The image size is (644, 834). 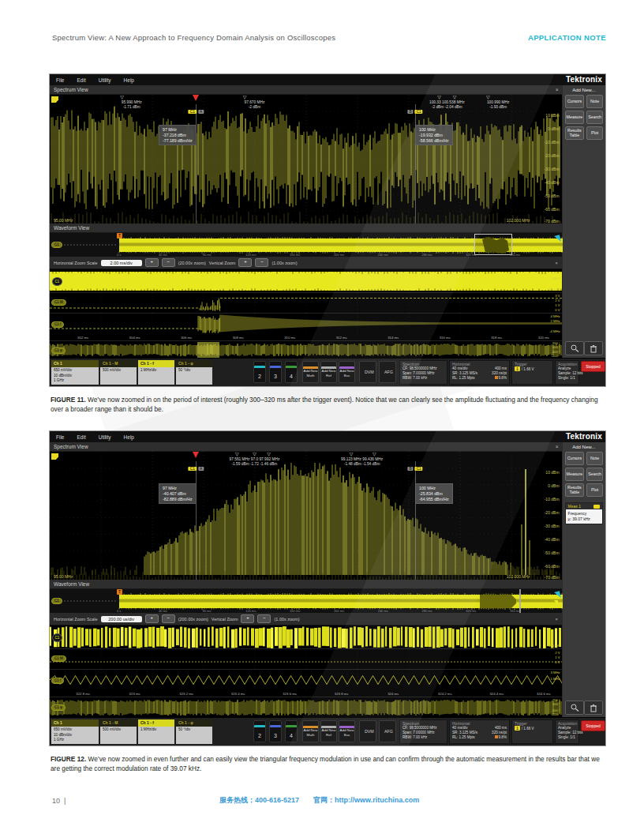 What do you see at coordinates (584, 513) in the screenshot?
I see `measurement-badge-meas1: Meas 1 Frequencyμ: 39.07 kHz` at bounding box center [584, 513].